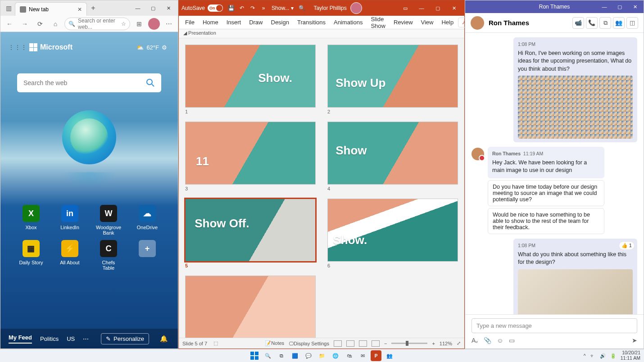  Describe the element at coordinates (448, 23) in the screenshot. I see `ribbon-tab-help: Help` at that location.